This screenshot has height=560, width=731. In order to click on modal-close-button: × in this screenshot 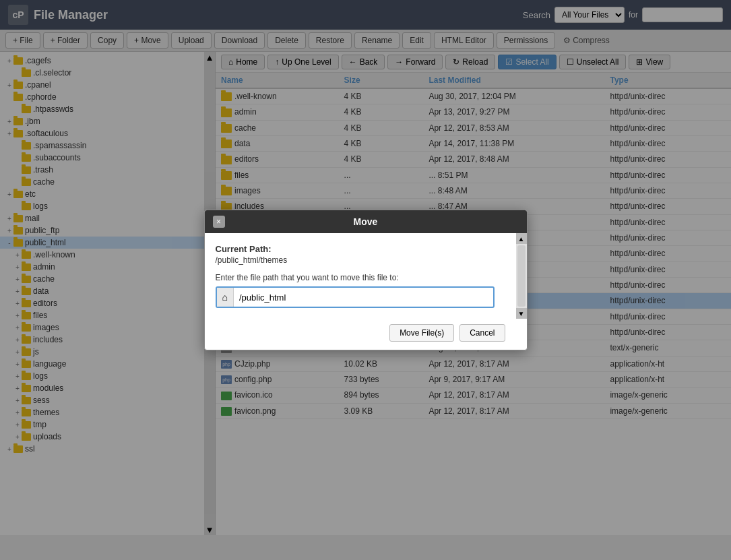, I will do `click(219, 222)`.